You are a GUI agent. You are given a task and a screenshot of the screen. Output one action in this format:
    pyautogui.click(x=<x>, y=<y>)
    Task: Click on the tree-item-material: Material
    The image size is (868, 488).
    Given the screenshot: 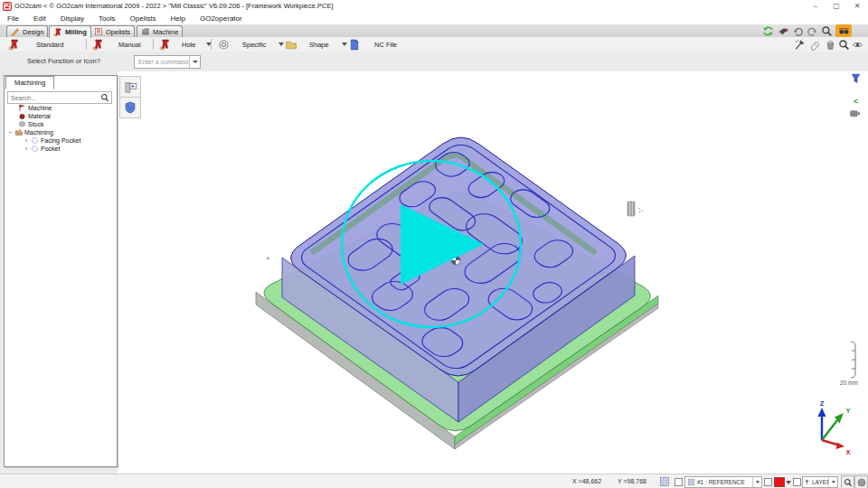 What is the action you would take?
    pyautogui.click(x=60, y=116)
    